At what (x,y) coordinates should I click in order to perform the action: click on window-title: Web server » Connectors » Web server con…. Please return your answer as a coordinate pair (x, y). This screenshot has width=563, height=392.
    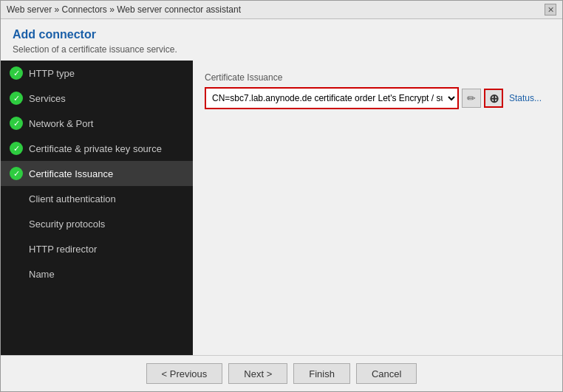
    Looking at the image, I should click on (124, 10).